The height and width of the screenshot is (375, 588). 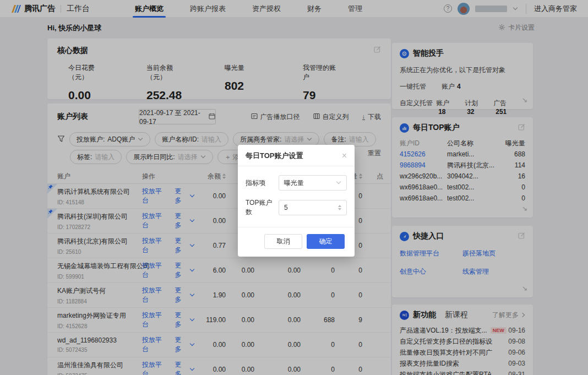 What do you see at coordinates (326, 241) in the screenshot?
I see `confirm-button: 确定` at bounding box center [326, 241].